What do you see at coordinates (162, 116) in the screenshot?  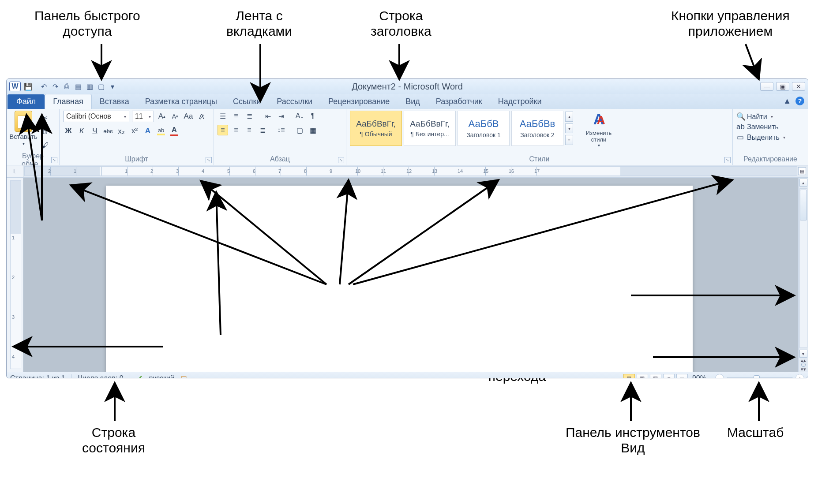 I see `grow-font-icon: A▴` at bounding box center [162, 116].